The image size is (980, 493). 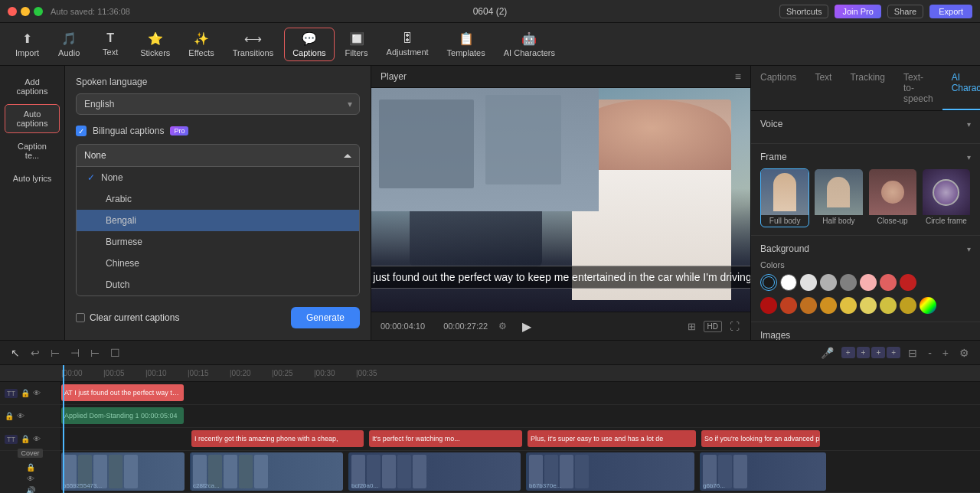 What do you see at coordinates (905, 11) in the screenshot?
I see `share-button: Share` at bounding box center [905, 11].